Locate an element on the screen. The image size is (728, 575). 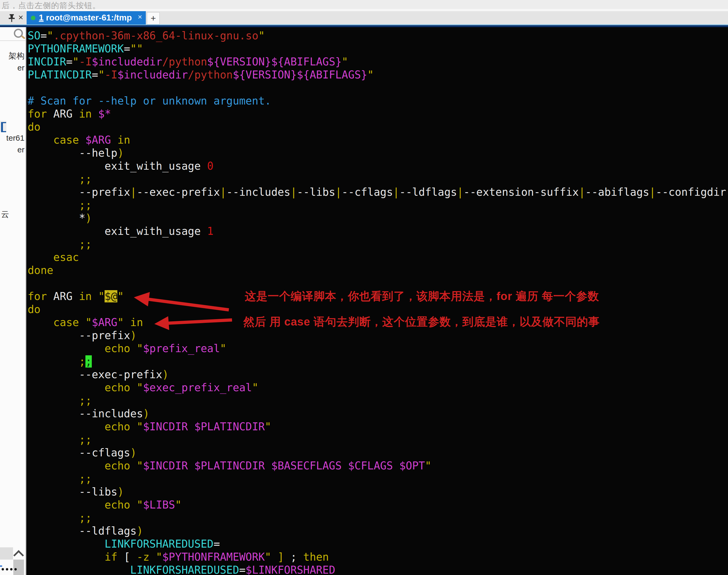
code-line: LINKFORSHAREDUSED=$LINKFORSHARED is located at coordinates (378, 569).